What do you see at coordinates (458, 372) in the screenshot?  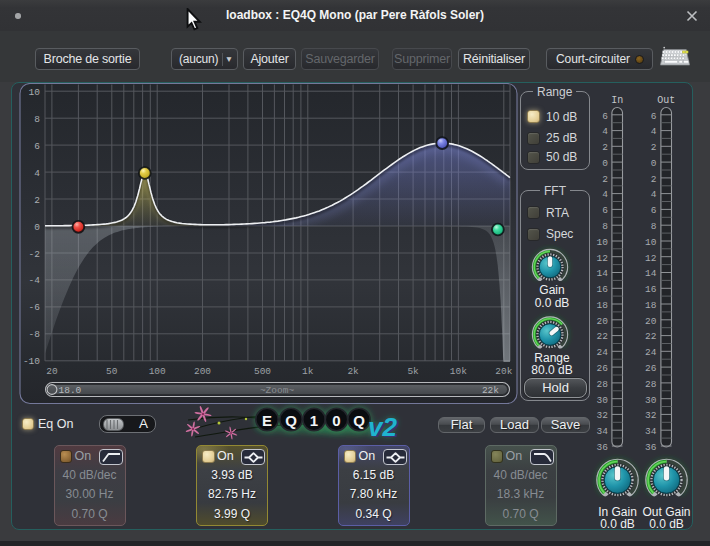 I see `svg-text: 10k` at bounding box center [458, 372].